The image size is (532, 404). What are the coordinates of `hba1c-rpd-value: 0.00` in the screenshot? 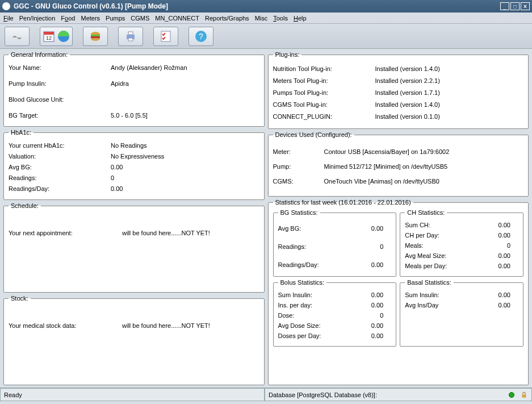 It's located at (185, 189).